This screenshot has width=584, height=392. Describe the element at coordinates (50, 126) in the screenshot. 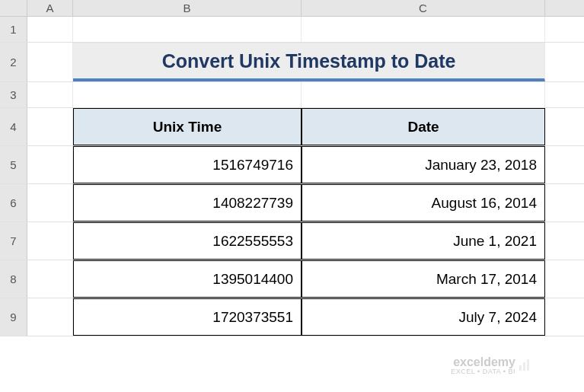

I see `cell-A4` at that location.